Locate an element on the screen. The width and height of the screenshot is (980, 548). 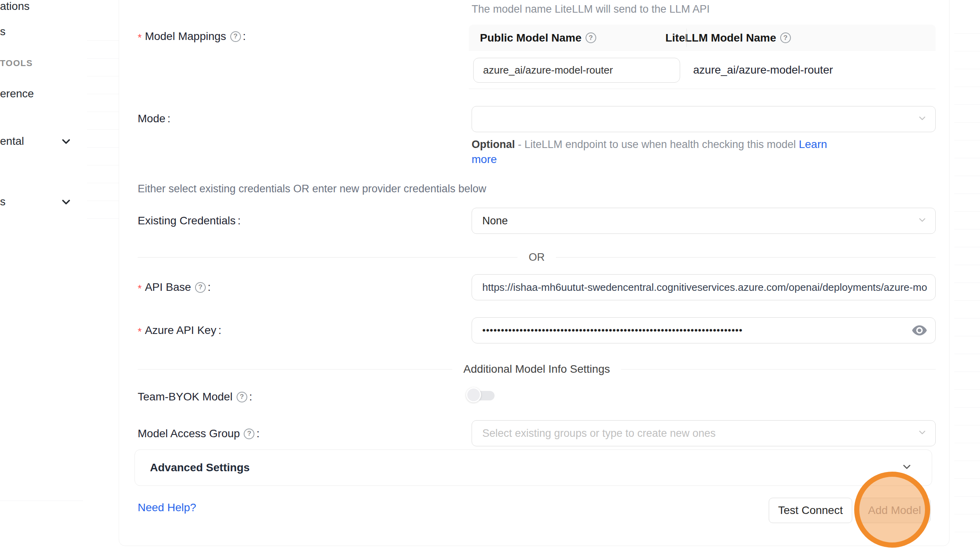
eye-icon is located at coordinates (919, 330).